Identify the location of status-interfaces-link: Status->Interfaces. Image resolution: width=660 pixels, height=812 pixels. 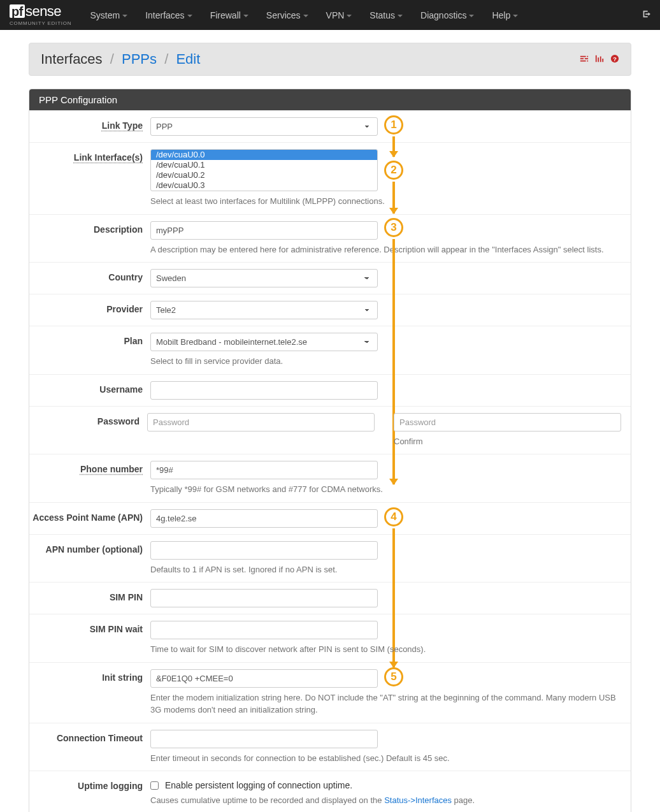
(418, 801).